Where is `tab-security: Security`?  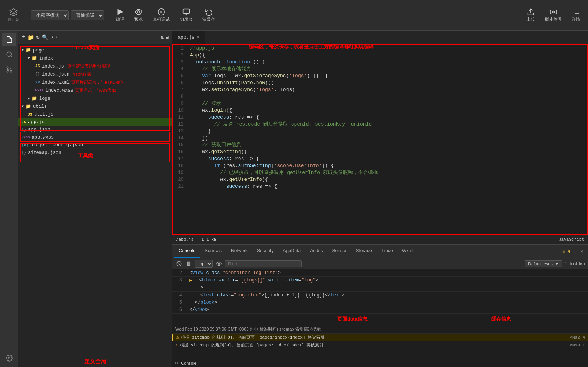 tab-security: Security is located at coordinates (265, 251).